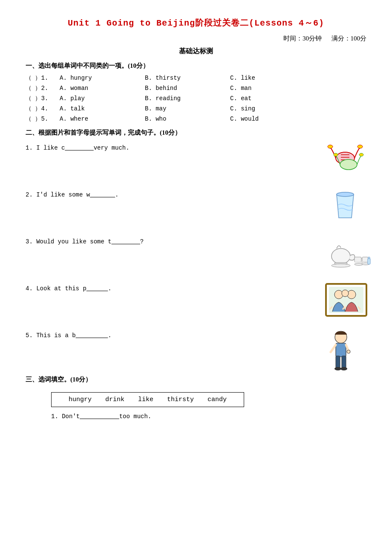 This screenshot has width=392, height=555. What do you see at coordinates (146, 400) in the screenshot?
I see `word-box-item: like` at bounding box center [146, 400].